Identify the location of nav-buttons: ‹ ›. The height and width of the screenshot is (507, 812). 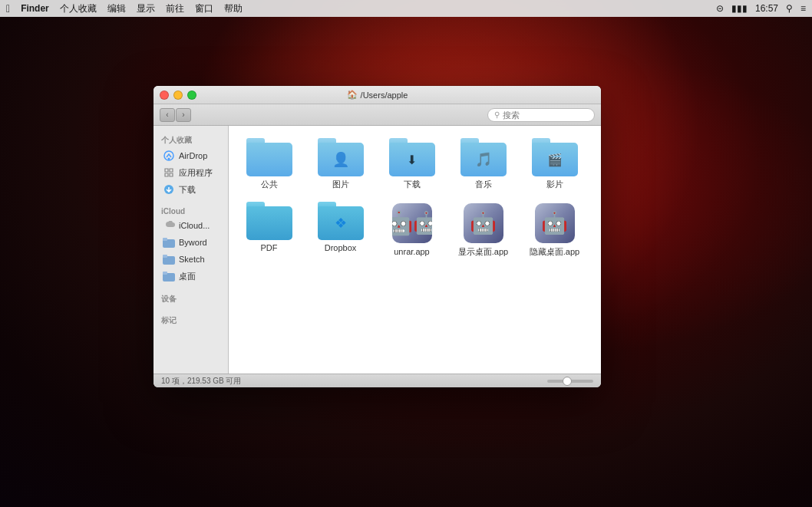
(175, 115).